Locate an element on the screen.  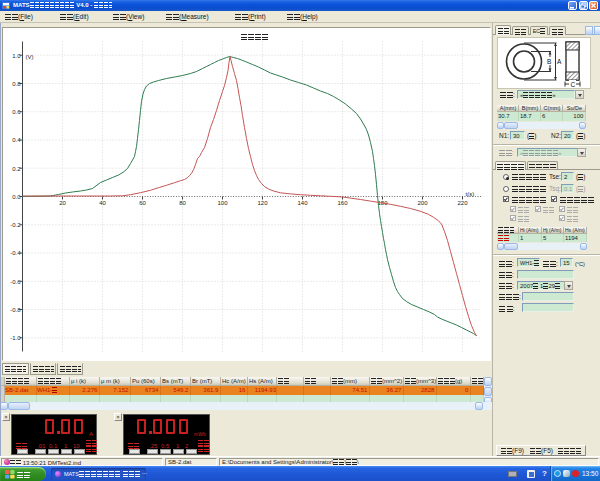
svg-text: 60 is located at coordinates (142, 203).